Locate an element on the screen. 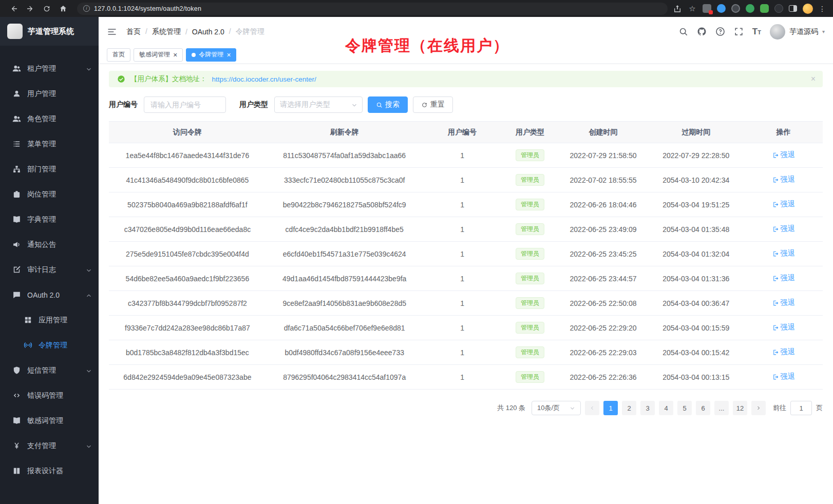 This screenshot has height=504, width=833. site-info-icon: i is located at coordinates (86, 8).